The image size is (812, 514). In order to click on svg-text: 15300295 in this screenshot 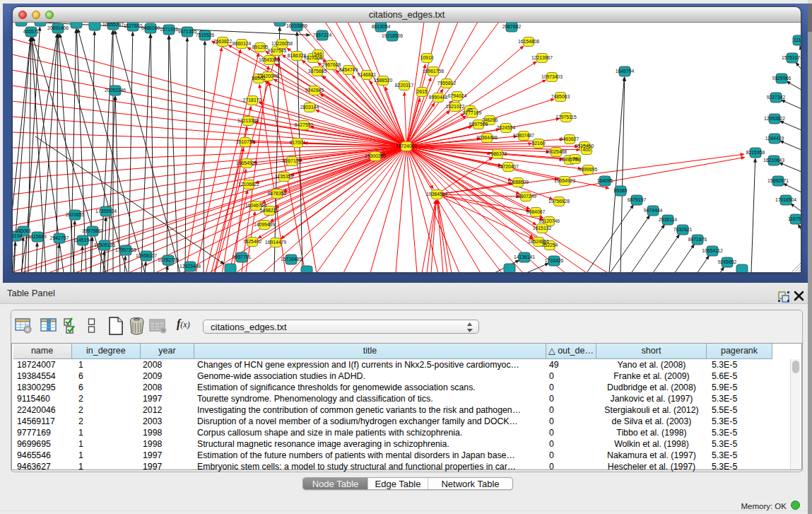, I will do `click(375, 156)`.